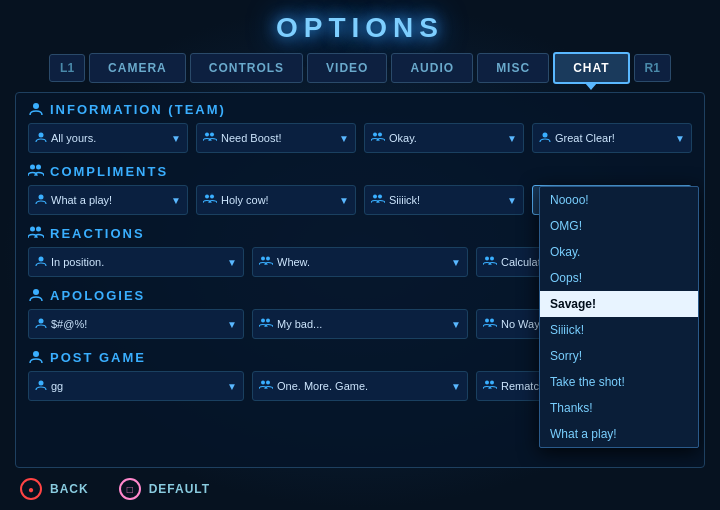 The height and width of the screenshot is (510, 720). What do you see at coordinates (619, 304) in the screenshot?
I see `popup-item-4: Savage!` at bounding box center [619, 304].